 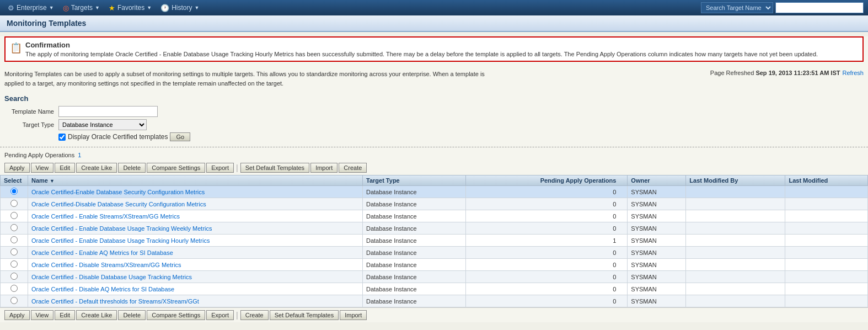 I want to click on import-button: Create, so click(x=353, y=168).